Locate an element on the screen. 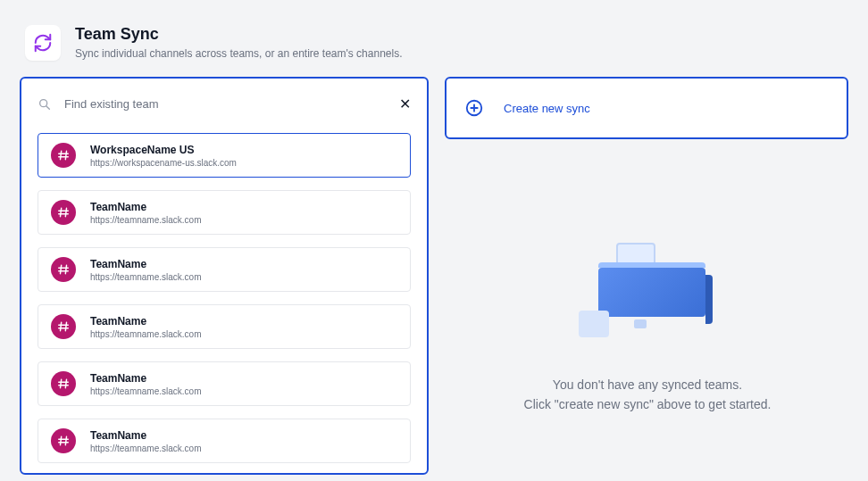 The width and height of the screenshot is (868, 481). sync-icon is located at coordinates (43, 43).